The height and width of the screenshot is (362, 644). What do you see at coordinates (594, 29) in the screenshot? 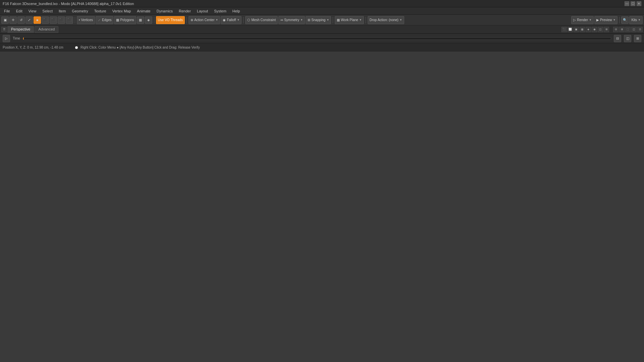
I see `viewport-cam-icon: ◉` at bounding box center [594, 29].